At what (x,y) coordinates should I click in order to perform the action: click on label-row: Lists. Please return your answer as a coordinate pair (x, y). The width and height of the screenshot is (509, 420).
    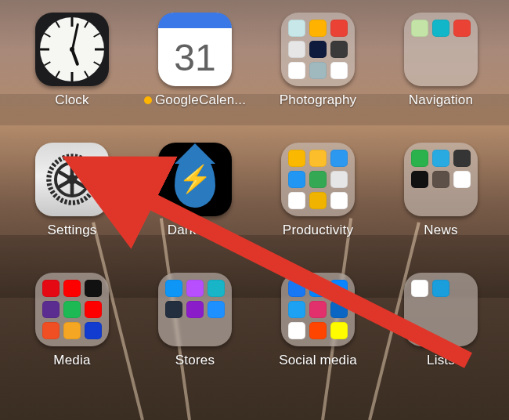
    Looking at the image, I should click on (441, 360).